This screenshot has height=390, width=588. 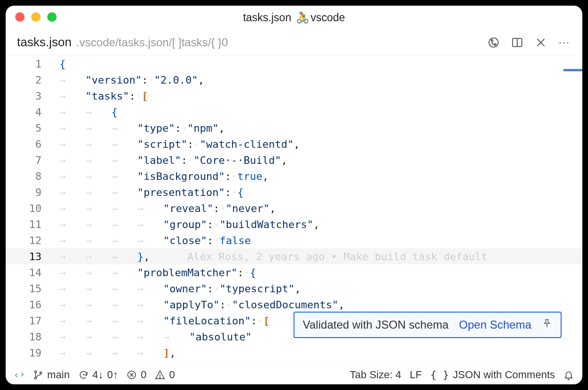 I want to click on line-number: 17, so click(x=29, y=321).